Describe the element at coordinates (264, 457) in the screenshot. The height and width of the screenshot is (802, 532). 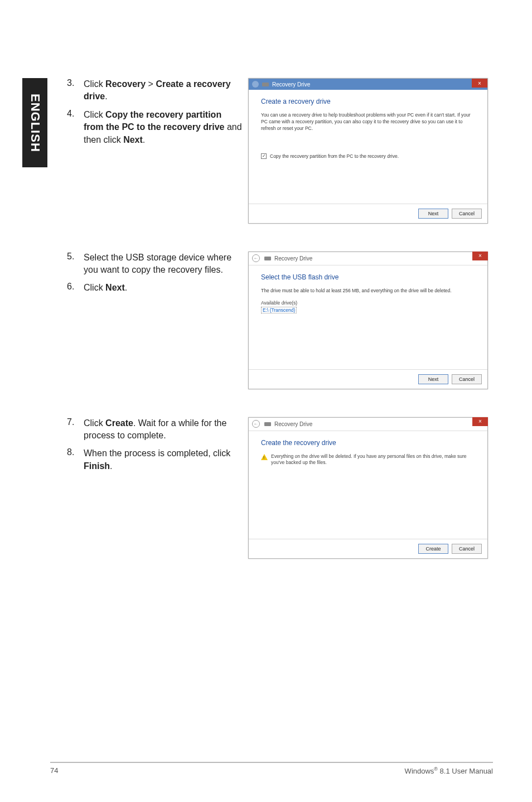
I see `warning-icon` at that location.